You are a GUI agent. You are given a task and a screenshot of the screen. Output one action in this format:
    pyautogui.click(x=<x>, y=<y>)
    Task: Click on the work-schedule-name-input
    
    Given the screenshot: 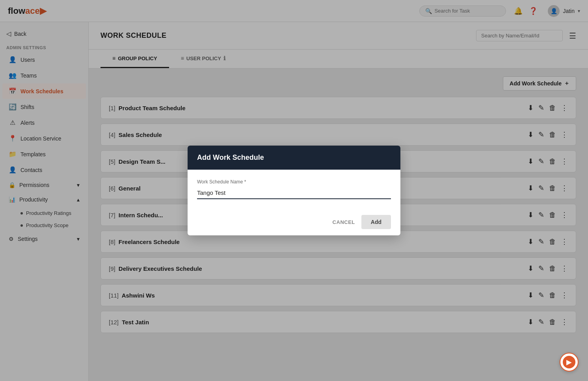 What is the action you would take?
    pyautogui.click(x=294, y=193)
    